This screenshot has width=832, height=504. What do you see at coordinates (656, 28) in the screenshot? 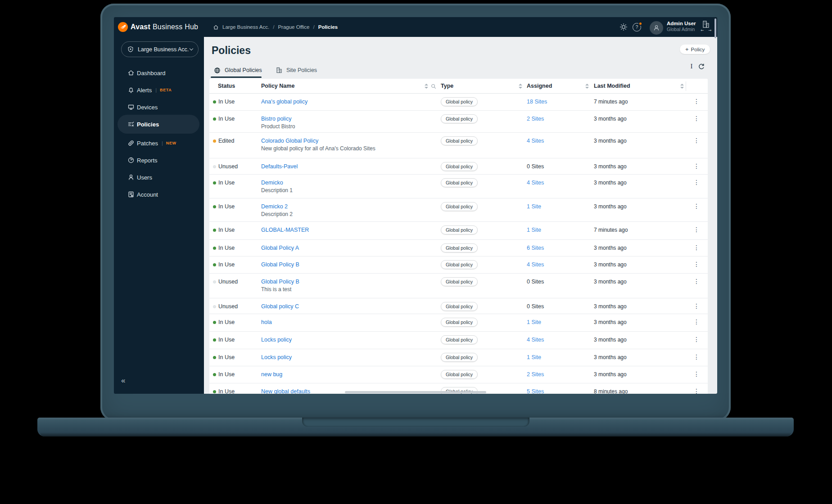
I see `avatar` at bounding box center [656, 28].